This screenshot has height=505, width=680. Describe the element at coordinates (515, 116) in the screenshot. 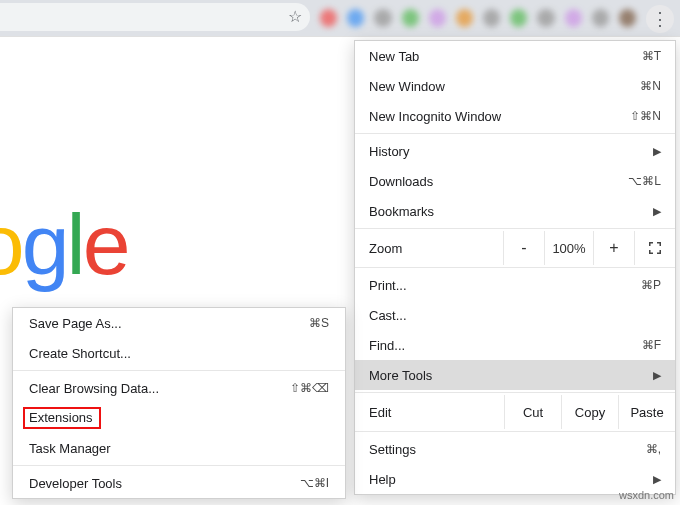

I see `menu-incognito: New Incognito Window ⇧⌘N` at that location.